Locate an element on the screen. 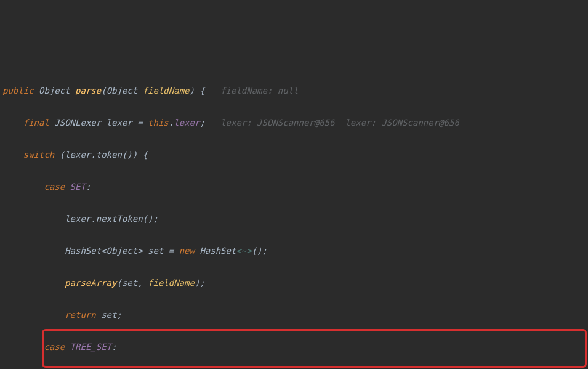 The image size is (588, 369). arg: fieldName is located at coordinates (171, 283).